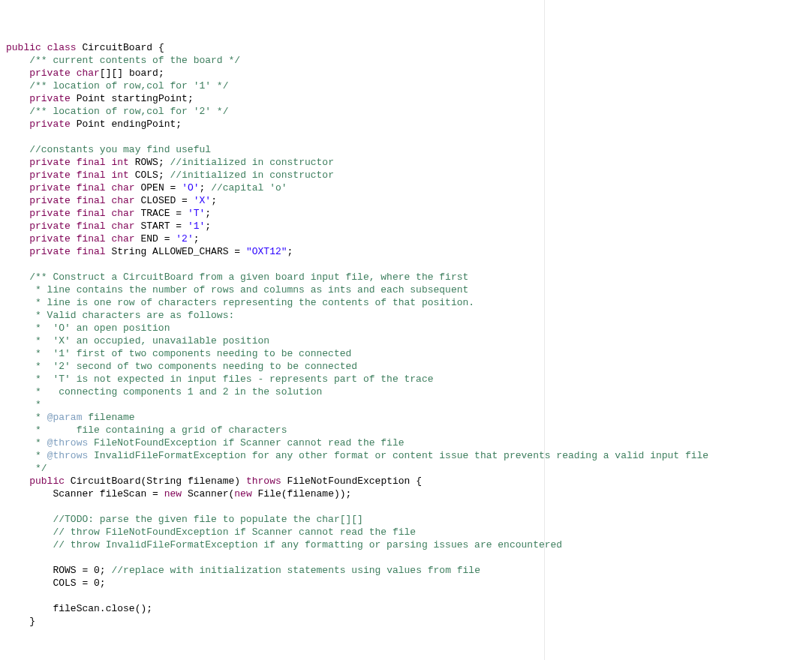 This screenshot has width=812, height=660. What do you see at coordinates (62, 48) in the screenshot?
I see `keyword: class` at bounding box center [62, 48].